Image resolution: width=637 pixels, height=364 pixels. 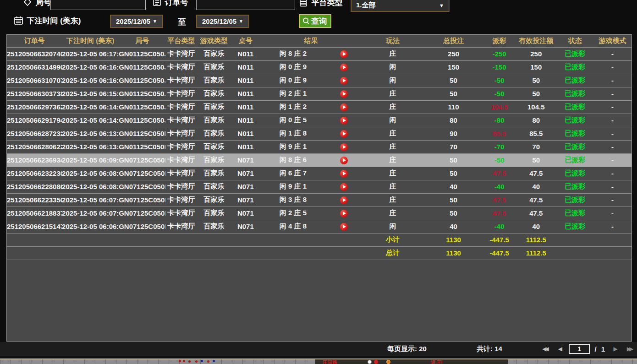 What do you see at coordinates (500, 226) in the screenshot?
I see `cell-payout: -40` at bounding box center [500, 226].